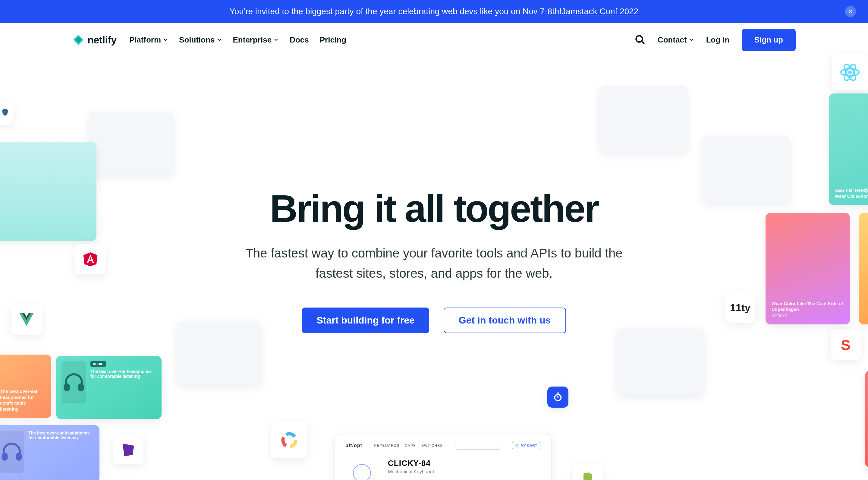 This screenshot has height=480, width=868. I want to click on signup-button: Sign up, so click(769, 40).